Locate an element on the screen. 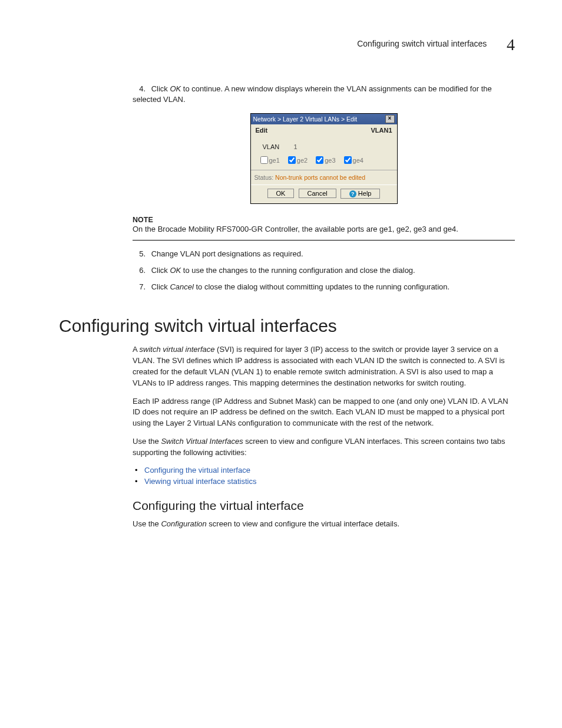 The width and height of the screenshot is (562, 728). checkbox-ge1 is located at coordinates (264, 160).